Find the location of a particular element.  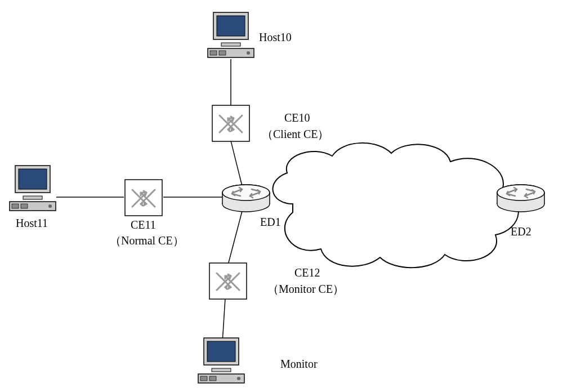

ce11-label-line2: （Normal CE） is located at coordinates (147, 241).